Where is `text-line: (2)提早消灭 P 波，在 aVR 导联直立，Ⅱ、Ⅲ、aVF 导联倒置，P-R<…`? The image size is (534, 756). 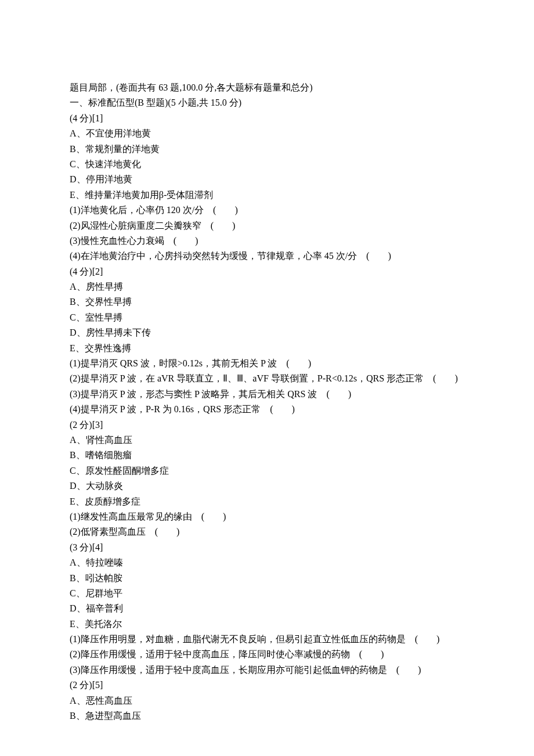 text-line: (2)提早消灭 P 波，在 aVR 导联直立，Ⅱ、Ⅲ、aVF 导联倒置，P-R<… is located at coordinates (267, 379).